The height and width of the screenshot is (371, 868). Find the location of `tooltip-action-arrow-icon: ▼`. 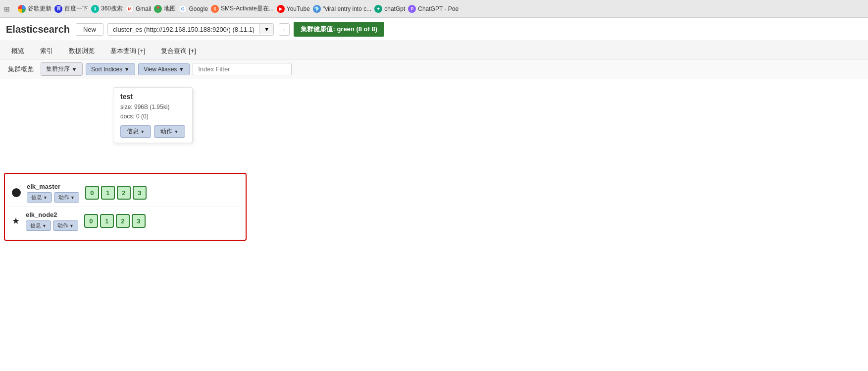

tooltip-action-arrow-icon: ▼ is located at coordinates (176, 132).